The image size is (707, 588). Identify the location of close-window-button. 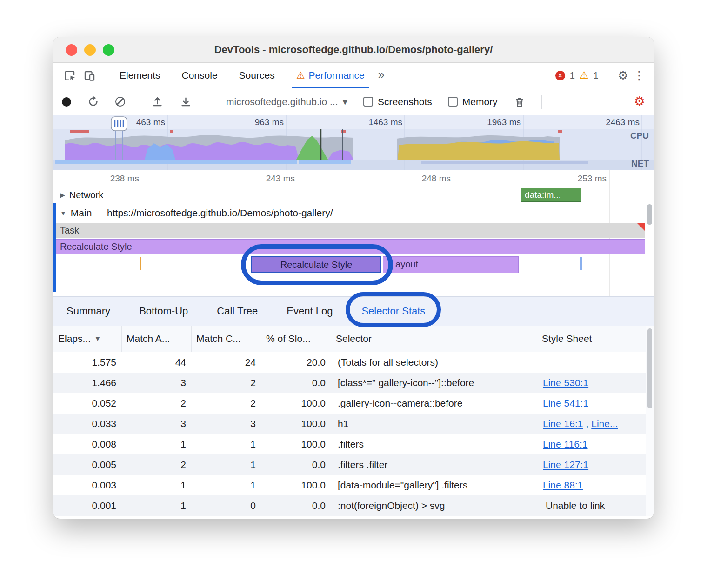
(72, 50).